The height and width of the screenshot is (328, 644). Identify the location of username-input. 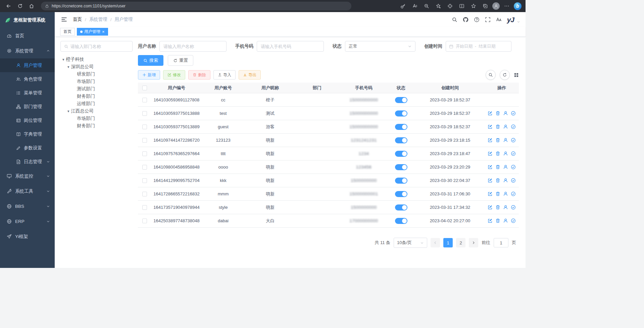
(193, 46).